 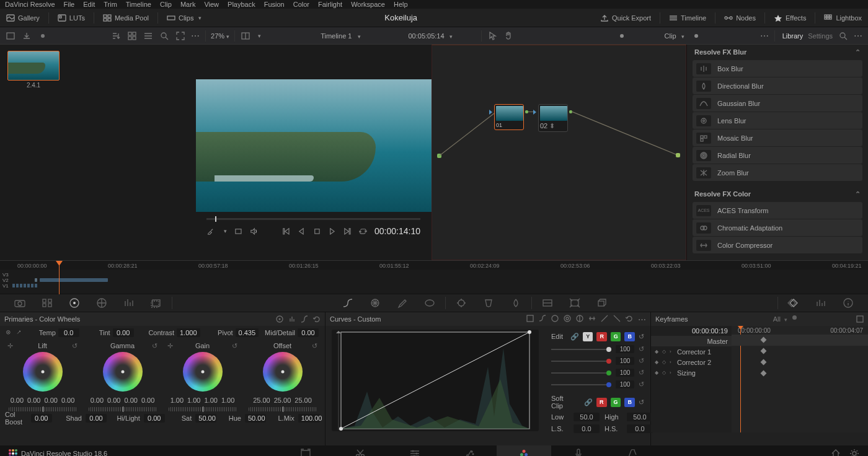 What do you see at coordinates (306, 451) in the screenshot?
I see `media-page-button` at bounding box center [306, 451].